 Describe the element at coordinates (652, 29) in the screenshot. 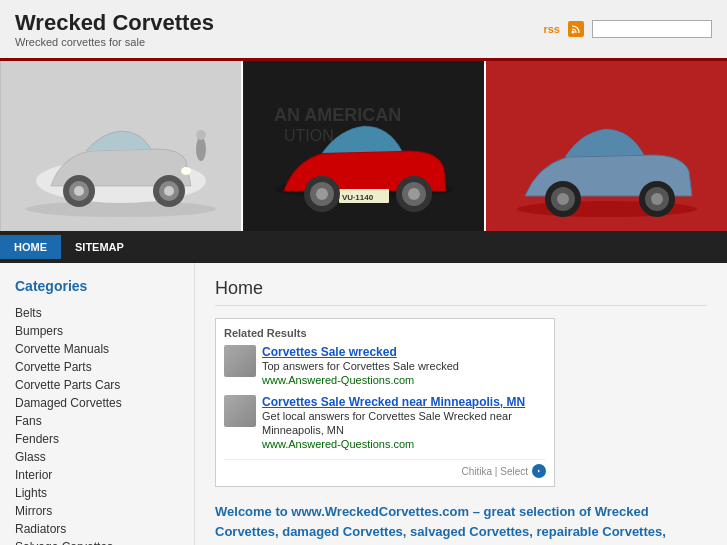

I see `search-input` at that location.